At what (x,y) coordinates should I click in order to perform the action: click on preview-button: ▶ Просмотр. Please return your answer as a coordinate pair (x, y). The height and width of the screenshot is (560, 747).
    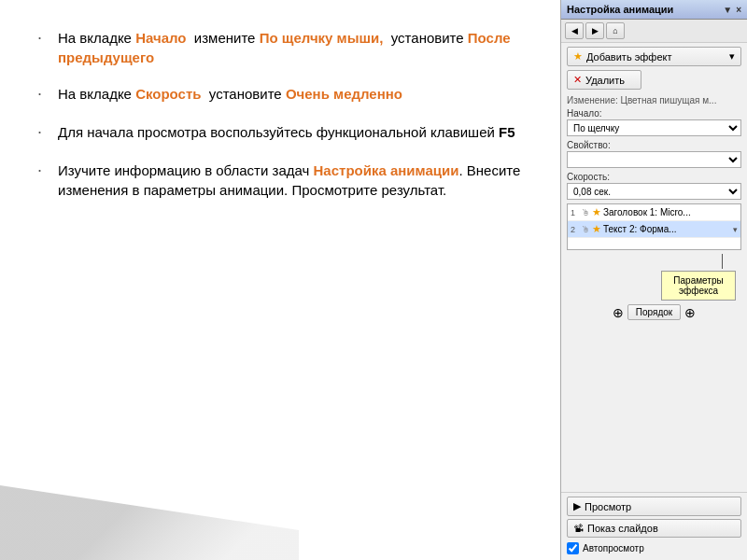
    Looking at the image, I should click on (654, 506).